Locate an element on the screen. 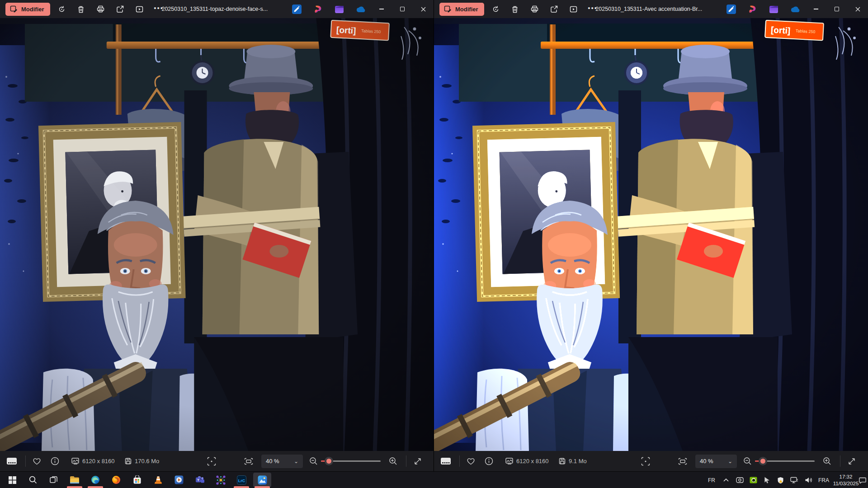  statusbar-right: 6120 x 8160 9.1 Mo 40 % ⌄ is located at coordinates (651, 461).